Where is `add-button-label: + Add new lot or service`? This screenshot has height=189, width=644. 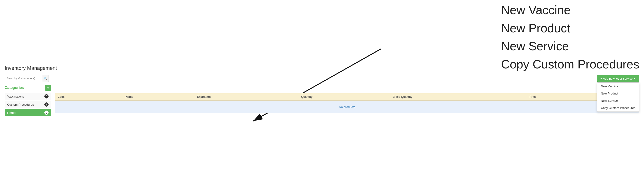 add-button-label: + Add new lot or service is located at coordinates (616, 79).